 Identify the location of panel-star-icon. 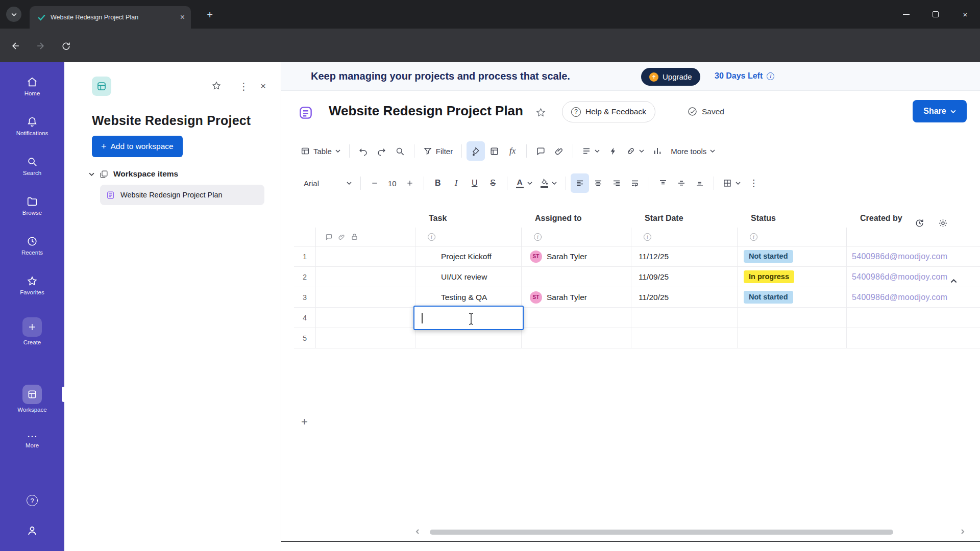
(216, 86).